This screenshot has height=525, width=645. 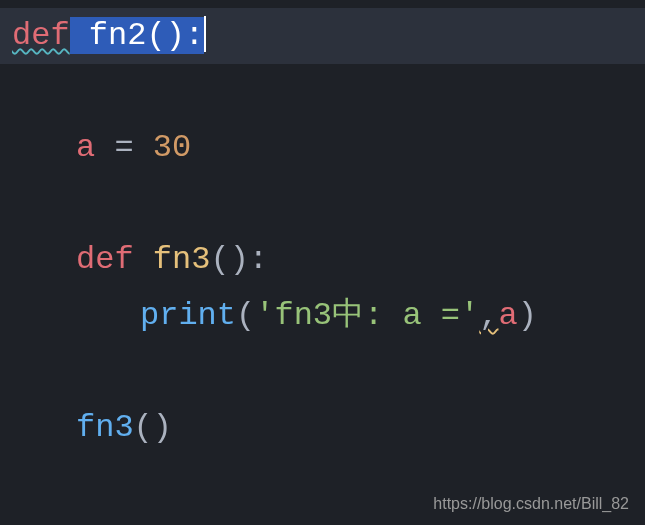 I want to click on watermark-text: https://blog.csdn.net/Bill_82, so click(x=531, y=504).